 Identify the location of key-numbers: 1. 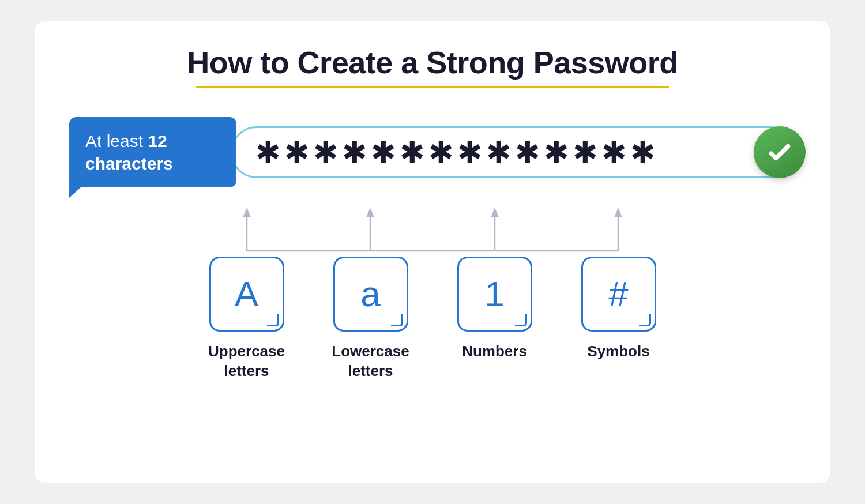
(495, 294).